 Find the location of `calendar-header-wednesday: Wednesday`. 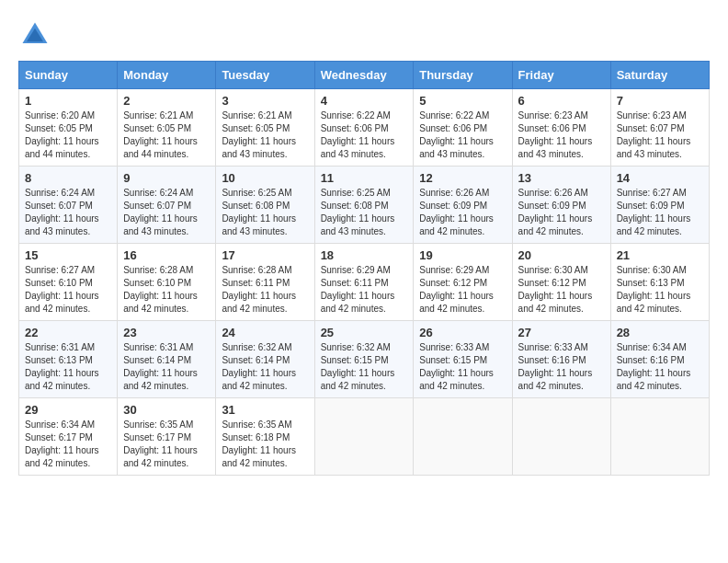

calendar-header-wednesday: Wednesday is located at coordinates (364, 75).